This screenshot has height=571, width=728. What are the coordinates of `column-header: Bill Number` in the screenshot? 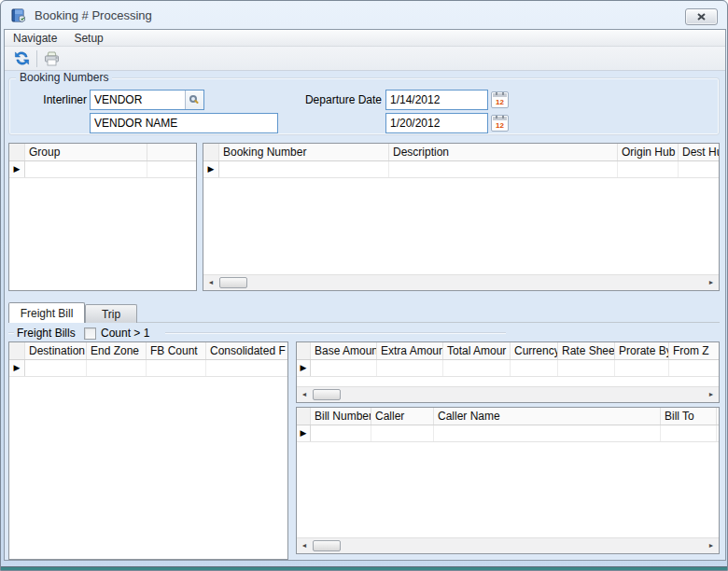 It's located at (342, 416).